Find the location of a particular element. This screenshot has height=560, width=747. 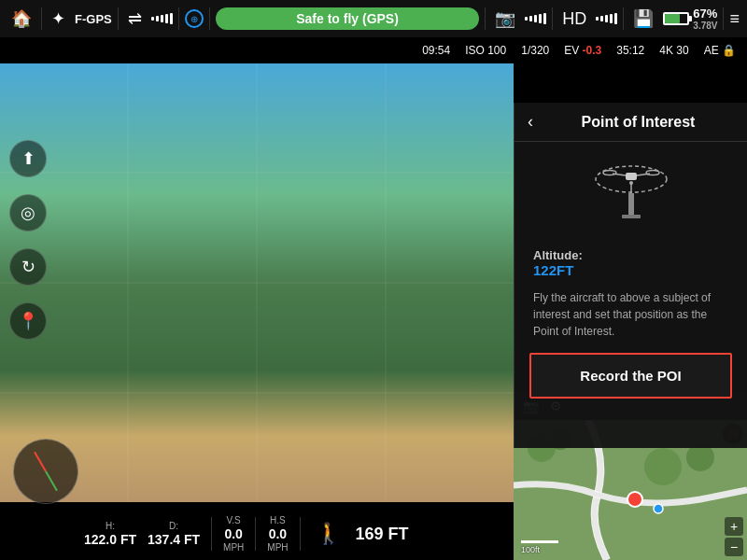

compass-needle-red is located at coordinates (40, 462).